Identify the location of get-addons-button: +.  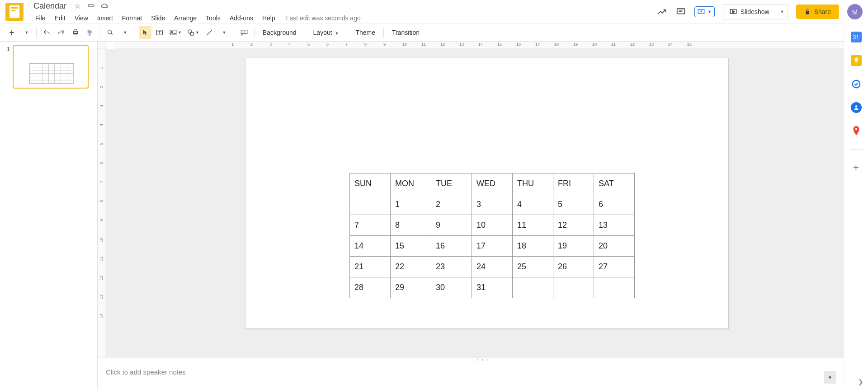
(856, 168).